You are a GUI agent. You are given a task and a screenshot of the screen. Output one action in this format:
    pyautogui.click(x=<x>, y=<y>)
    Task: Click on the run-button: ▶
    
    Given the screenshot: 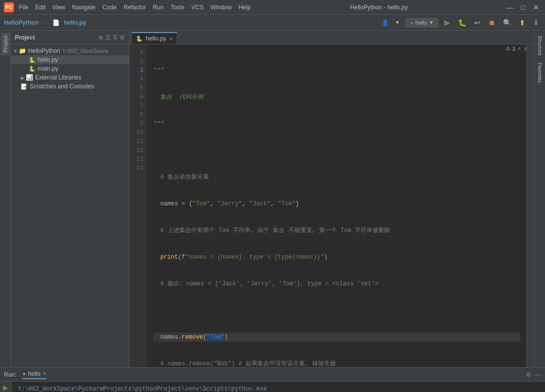 What is the action you would take?
    pyautogui.click(x=447, y=23)
    